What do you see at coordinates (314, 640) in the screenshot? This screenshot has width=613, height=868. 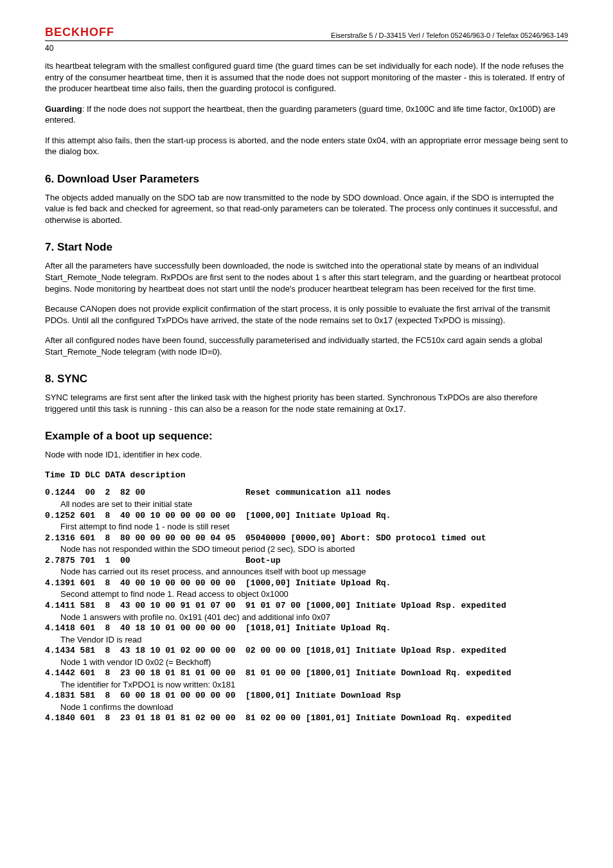 I see `seq-desc-6: The Vendor ID is read` at bounding box center [314, 640].